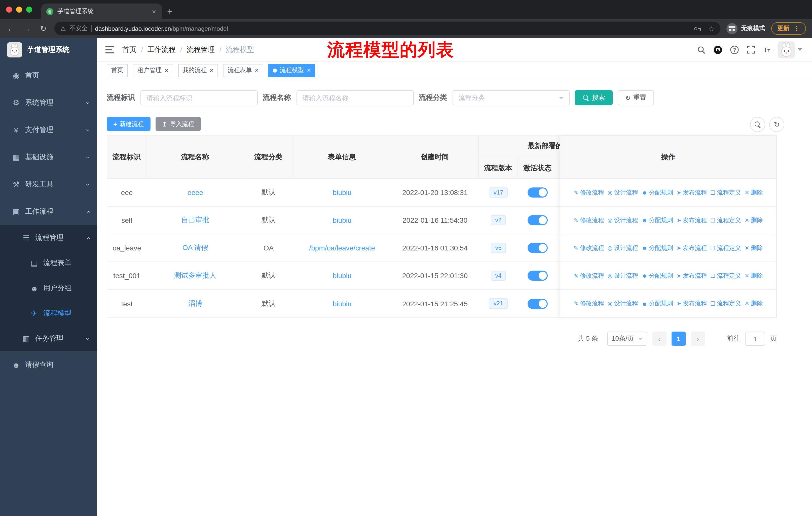 The width and height of the screenshot is (812, 516). I want to click on process-name-link: 滔博, so click(195, 304).